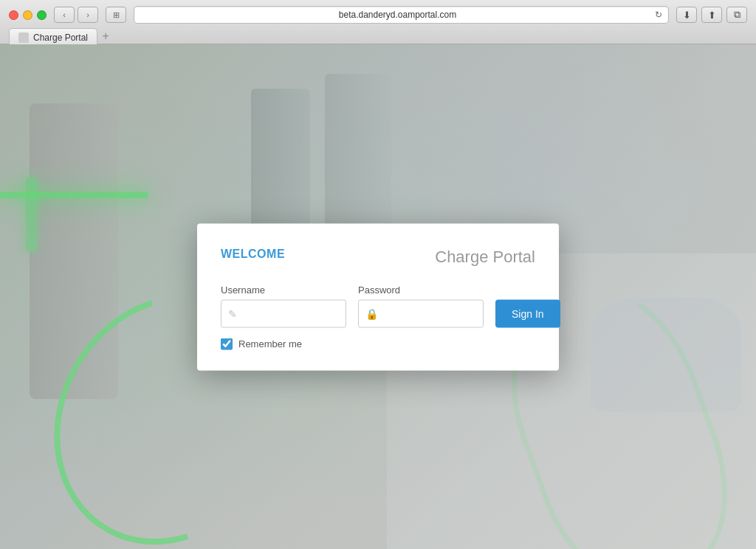  Describe the element at coordinates (284, 306) in the screenshot. I see `username-group: Username ✎` at that location.